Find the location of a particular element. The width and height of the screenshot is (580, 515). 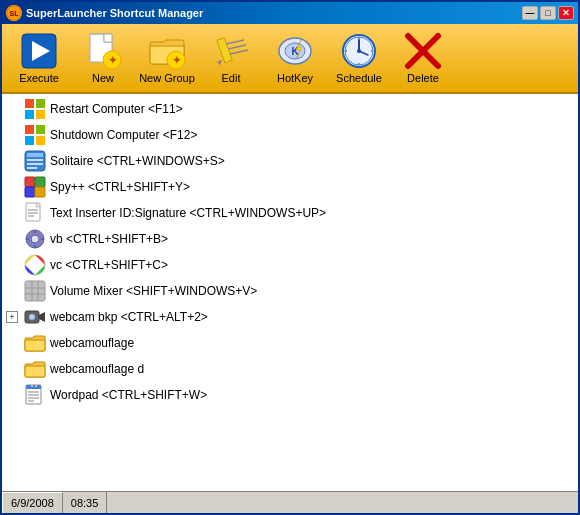

svg-text: SL is located at coordinates (15, 14).